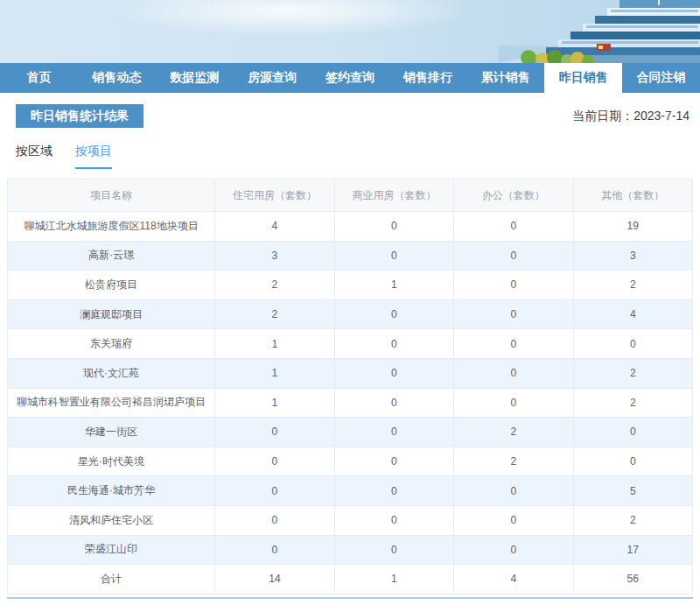 The image size is (700, 605). I want to click on content-header: 昨日销售统计结果 当前日期：2023-7-14, so click(350, 116).